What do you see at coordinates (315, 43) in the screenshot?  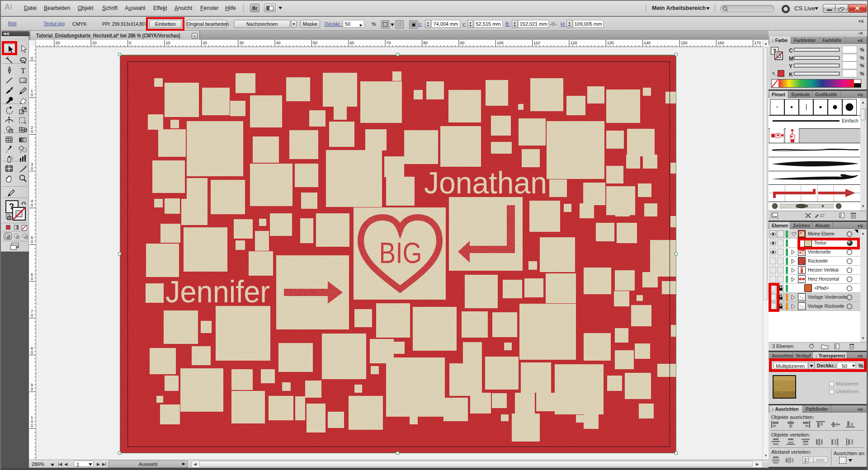 I see `svg-text: 50` at bounding box center [315, 43].